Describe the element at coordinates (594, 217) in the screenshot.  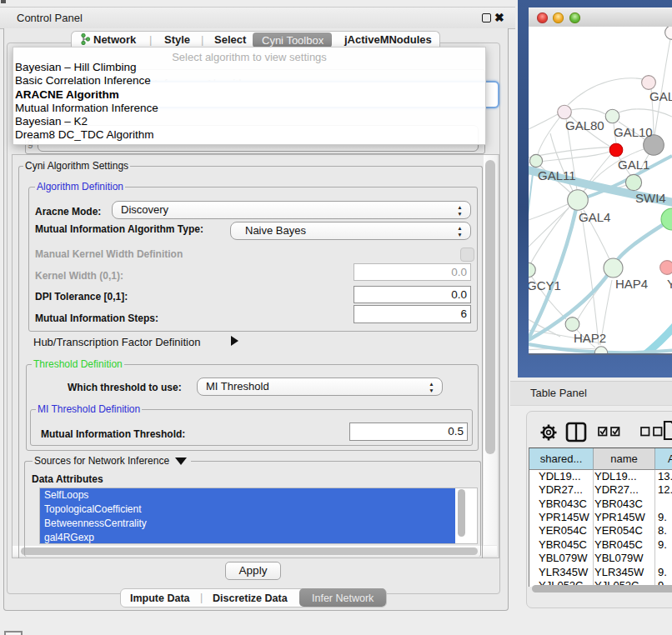
I see `svg-text: GAL4` at that location.